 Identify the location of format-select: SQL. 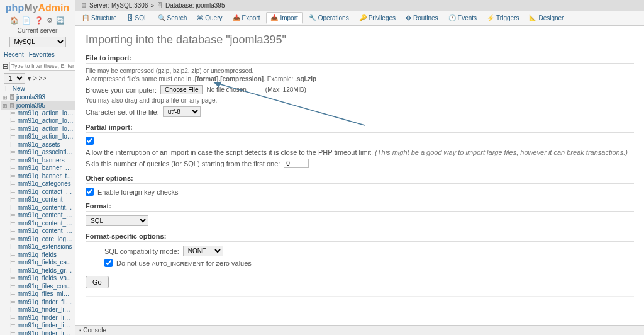
(117, 220).